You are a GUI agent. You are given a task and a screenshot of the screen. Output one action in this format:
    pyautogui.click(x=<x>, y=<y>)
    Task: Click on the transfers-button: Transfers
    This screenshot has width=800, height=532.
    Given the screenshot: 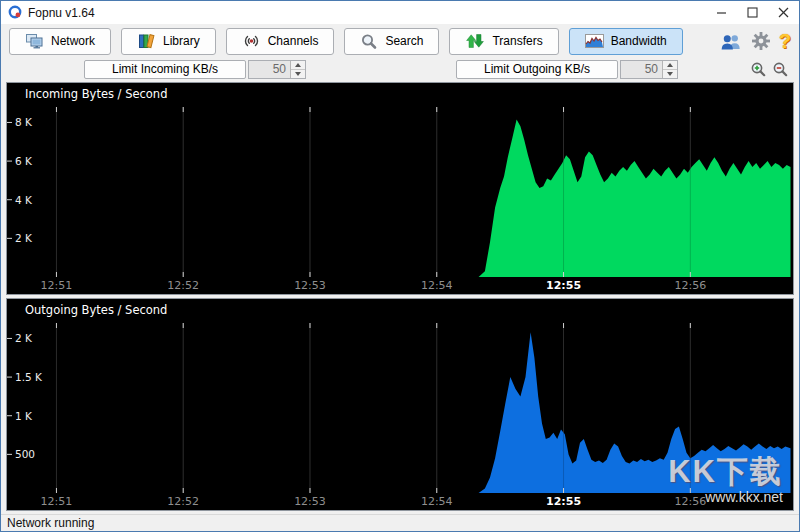 What is the action you would take?
    pyautogui.click(x=504, y=42)
    